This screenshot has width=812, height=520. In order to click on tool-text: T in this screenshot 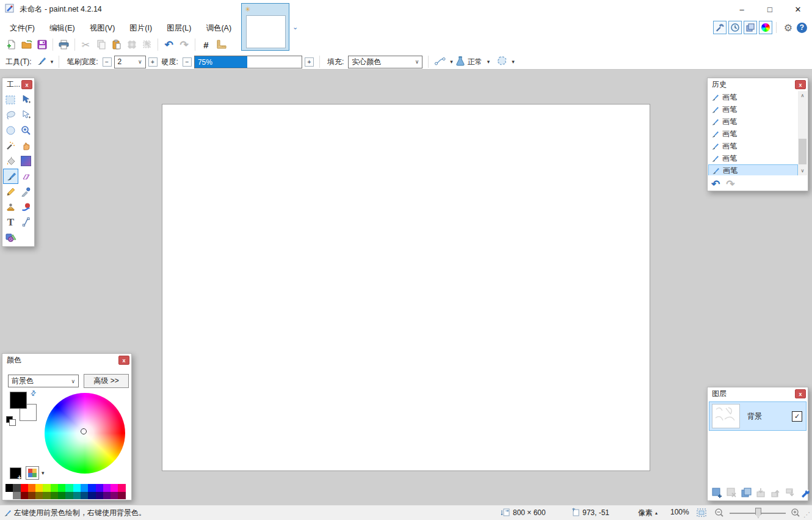, I will do `click(11, 222)`.